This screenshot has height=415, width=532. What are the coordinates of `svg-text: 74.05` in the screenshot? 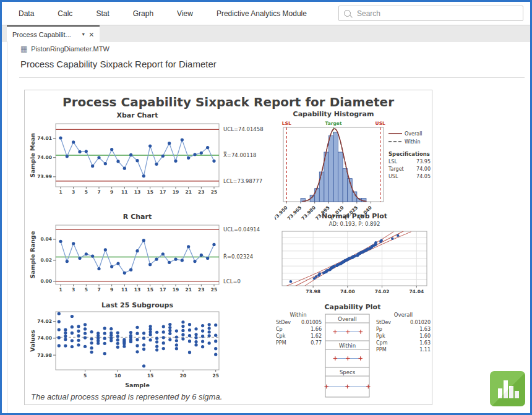 It's located at (423, 177).